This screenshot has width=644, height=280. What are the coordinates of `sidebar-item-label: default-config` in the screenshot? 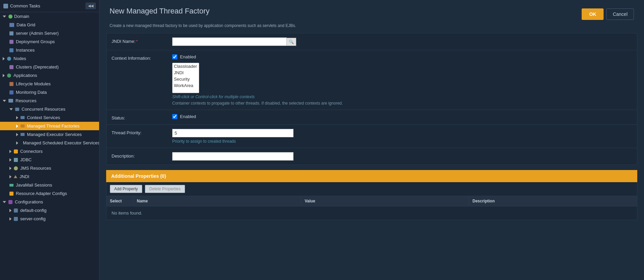 It's located at (33, 211).